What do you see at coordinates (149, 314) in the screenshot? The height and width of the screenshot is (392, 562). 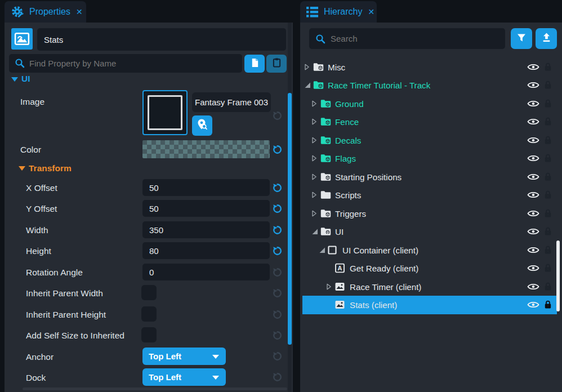 I see `inherit-parent-height-checkbox` at bounding box center [149, 314].